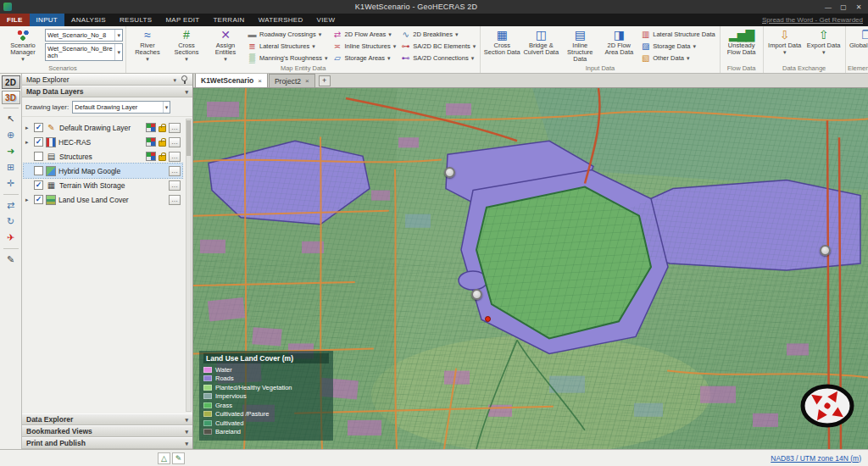  What do you see at coordinates (103, 156) in the screenshot?
I see `layer-row-structures: ▤ Structures` at bounding box center [103, 156].